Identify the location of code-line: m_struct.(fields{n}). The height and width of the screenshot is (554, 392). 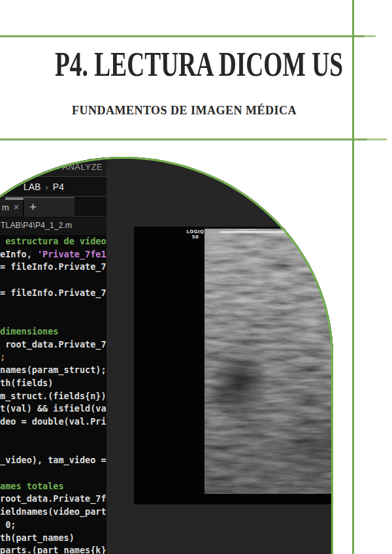
(54, 397).